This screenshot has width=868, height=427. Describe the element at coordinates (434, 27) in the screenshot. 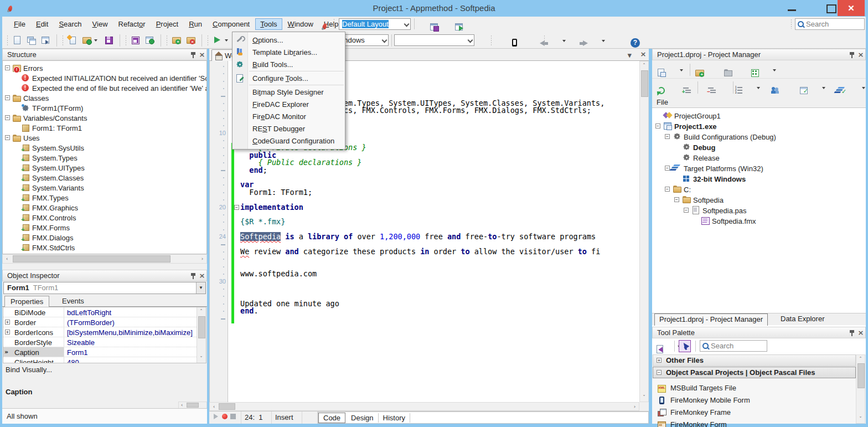

I see `save-layout-icon` at that location.